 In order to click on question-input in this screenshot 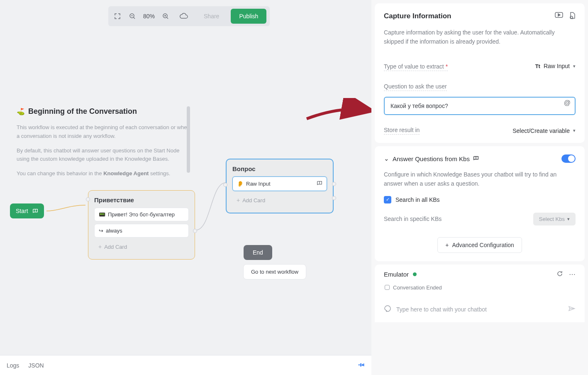, I will do `click(480, 106)`.